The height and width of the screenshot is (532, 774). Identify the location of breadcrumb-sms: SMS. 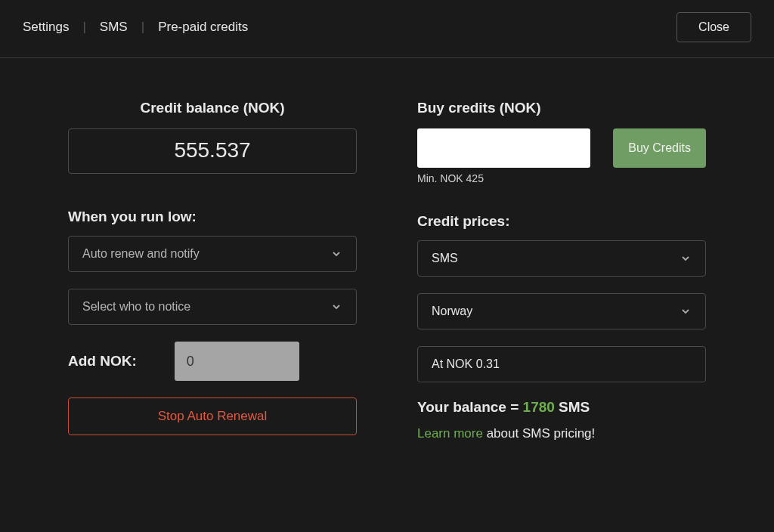
(113, 27).